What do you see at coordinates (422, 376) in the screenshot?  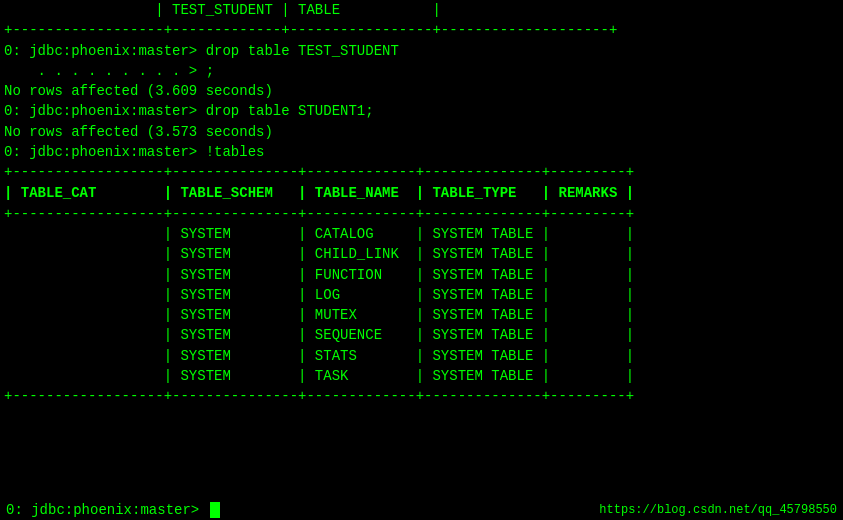 I see `table-row: | SYSTEM | TASK | SYSTEM TABLE | |` at bounding box center [422, 376].